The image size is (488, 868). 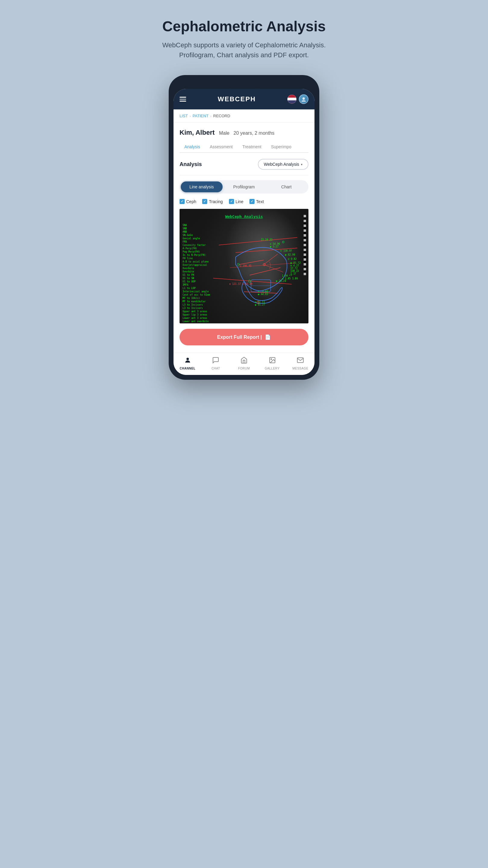 What do you see at coordinates (260, 304) in the screenshot?
I see `meas-11: ⊕ 21.11◉ 91.27` at bounding box center [260, 304].